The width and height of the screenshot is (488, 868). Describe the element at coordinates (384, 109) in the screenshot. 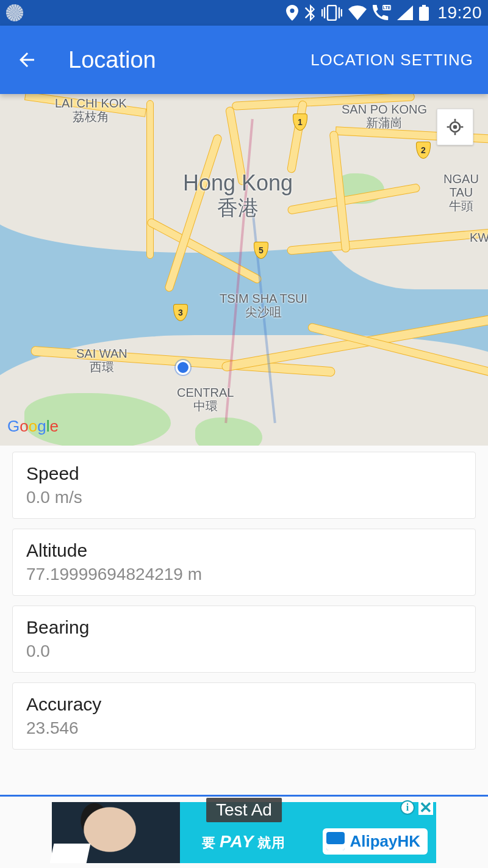

I see `map-label-san-po-kong-en: SAN PO KONG` at that location.